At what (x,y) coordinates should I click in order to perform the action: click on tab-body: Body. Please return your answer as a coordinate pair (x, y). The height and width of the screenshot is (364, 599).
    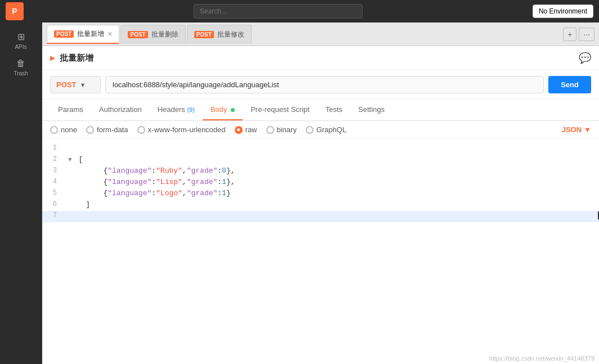
    Looking at the image, I should click on (223, 110).